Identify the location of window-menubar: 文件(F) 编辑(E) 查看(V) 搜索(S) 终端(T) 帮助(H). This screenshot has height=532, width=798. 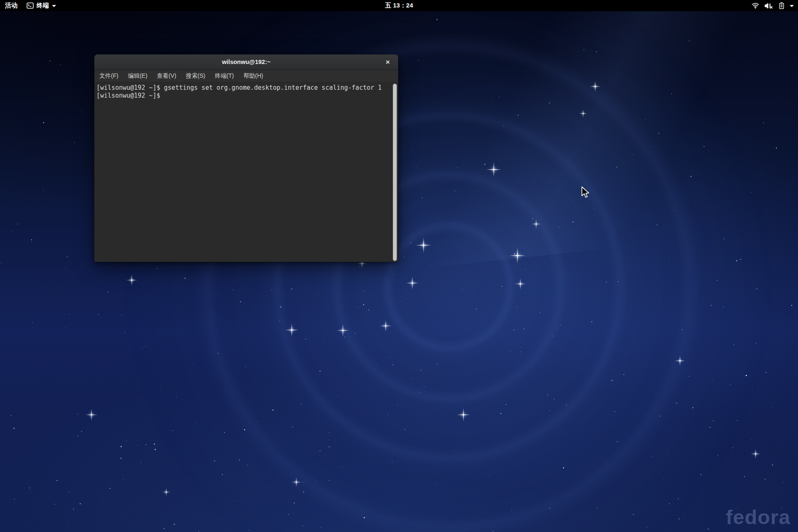
(246, 76).